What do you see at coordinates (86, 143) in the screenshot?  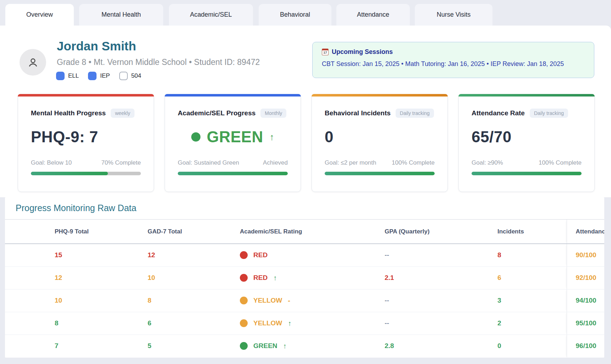 I see `card-mental-health-progress: Mental Health Progress weekly PHQ-9: 7 G…` at bounding box center [86, 143].